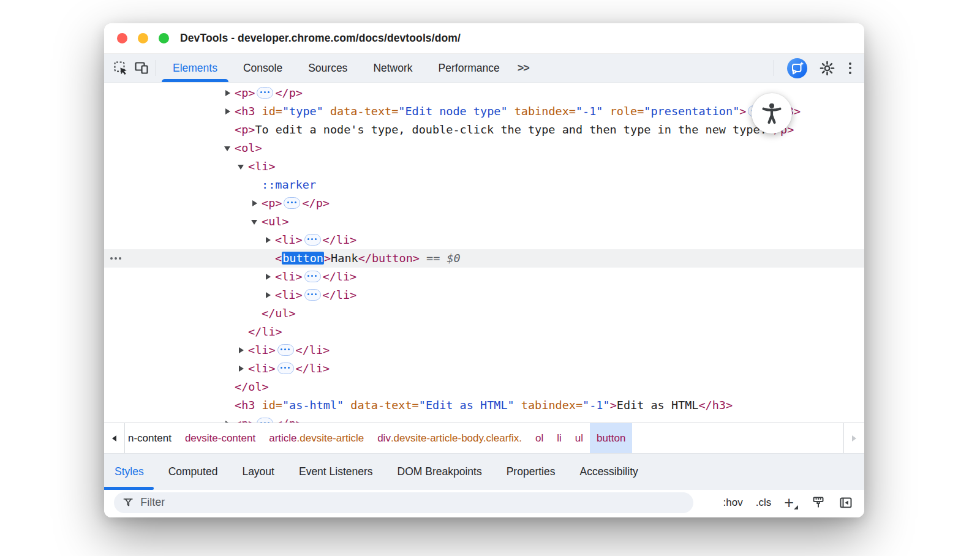 The height and width of the screenshot is (556, 980). I want to click on minimize-window-icon, so click(143, 38).